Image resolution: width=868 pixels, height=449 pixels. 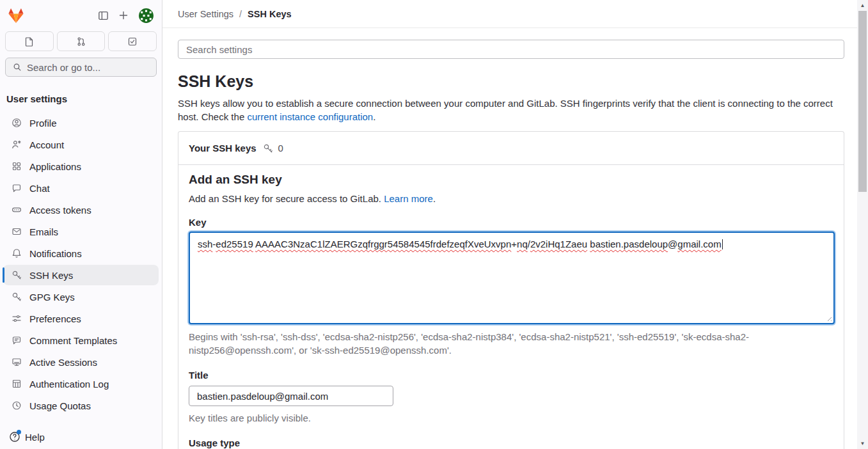 What do you see at coordinates (511, 198) in the screenshot?
I see `add-ssh-key-description: Add an SSH key for secure access to GitL…` at bounding box center [511, 198].